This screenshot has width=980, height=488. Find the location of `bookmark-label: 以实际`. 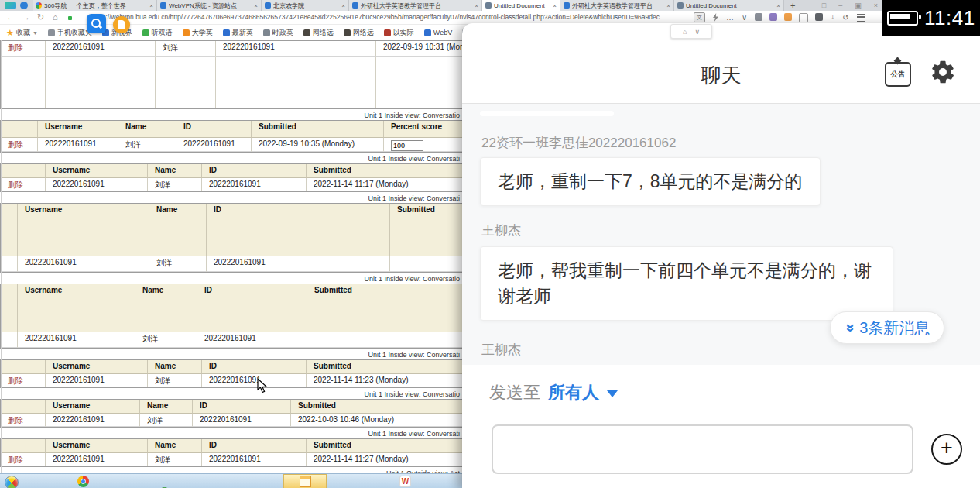

bookmark-label: 以实际 is located at coordinates (404, 33).